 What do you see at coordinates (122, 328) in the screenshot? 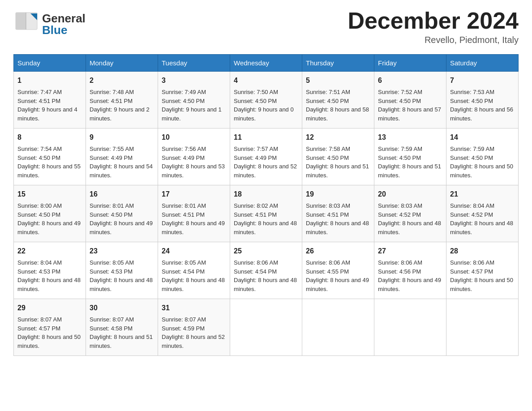
I see `calendar-cell: 30 Sunrise: 8:07 AMSunset: 4:58 PMDaylig…` at bounding box center [122, 328].